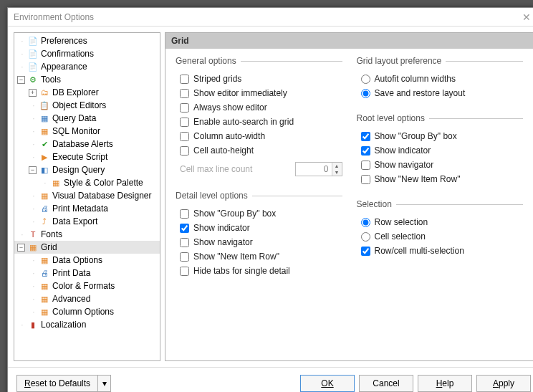  Describe the element at coordinates (185, 136) in the screenshot. I see `column-autowidth-checkbox` at that location.